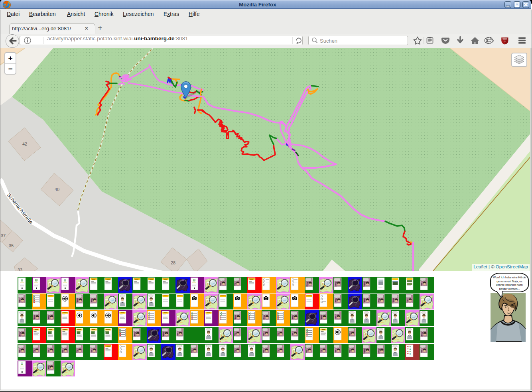  I want to click on svg-text: 35, so click(11, 246).